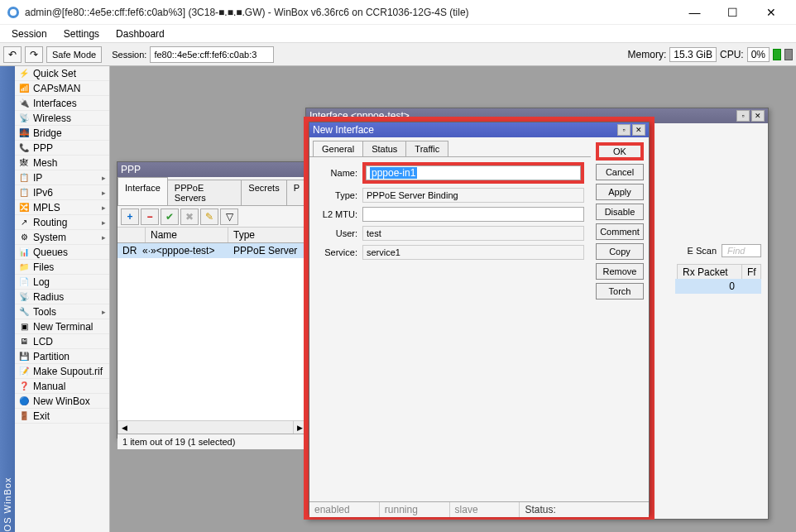 The height and width of the screenshot is (532, 796). Describe the element at coordinates (62, 297) in the screenshot. I see `sidebar-item-radius: 📡Radius` at that location.